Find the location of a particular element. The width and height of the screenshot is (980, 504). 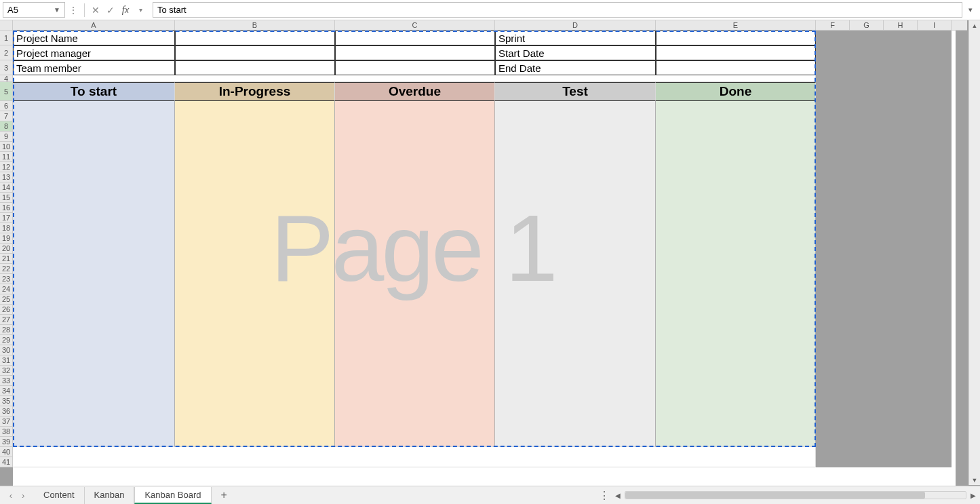

sheet-tab: Kanban Board is located at coordinates (172, 495).